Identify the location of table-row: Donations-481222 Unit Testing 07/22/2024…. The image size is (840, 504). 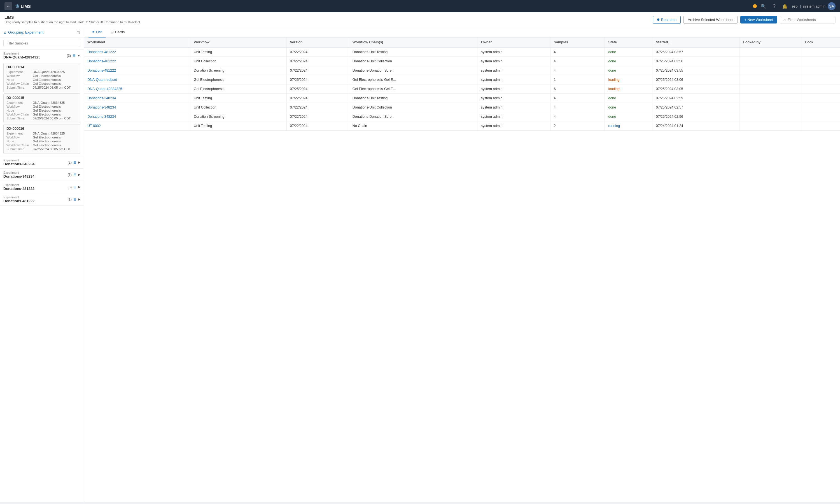
(462, 52).